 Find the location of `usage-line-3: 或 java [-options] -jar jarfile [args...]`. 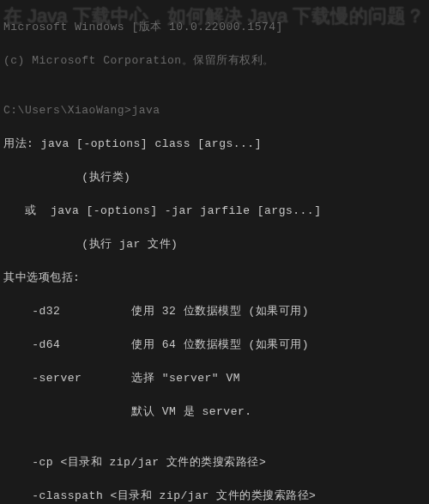

usage-line-3: 或 java [-options] -jar jarfile [args...] is located at coordinates (214, 211).